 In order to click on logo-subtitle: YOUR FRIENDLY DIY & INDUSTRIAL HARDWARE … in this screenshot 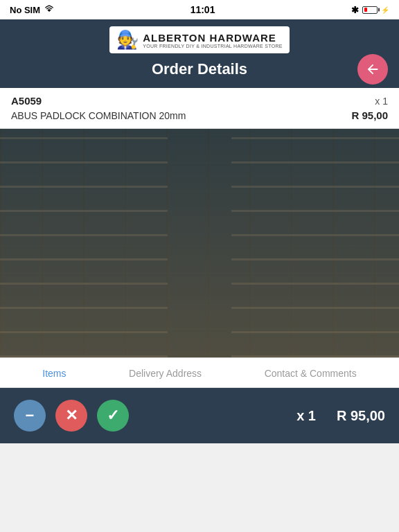, I will do `click(213, 46)`.